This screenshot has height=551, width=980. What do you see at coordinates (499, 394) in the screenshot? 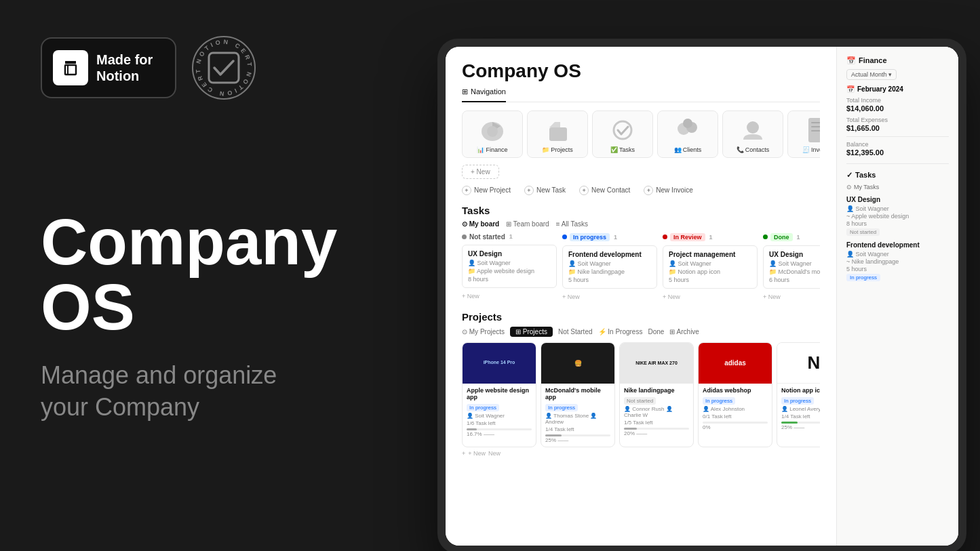
I see `project-card-apple: iPhone 14 Pro Apple website design app I…` at bounding box center [499, 394].